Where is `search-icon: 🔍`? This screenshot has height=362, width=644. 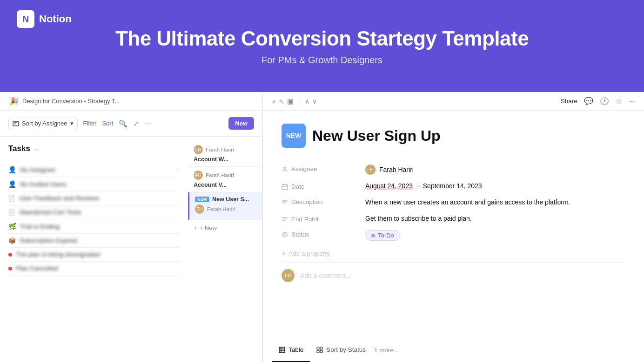 search-icon: 🔍 is located at coordinates (123, 124).